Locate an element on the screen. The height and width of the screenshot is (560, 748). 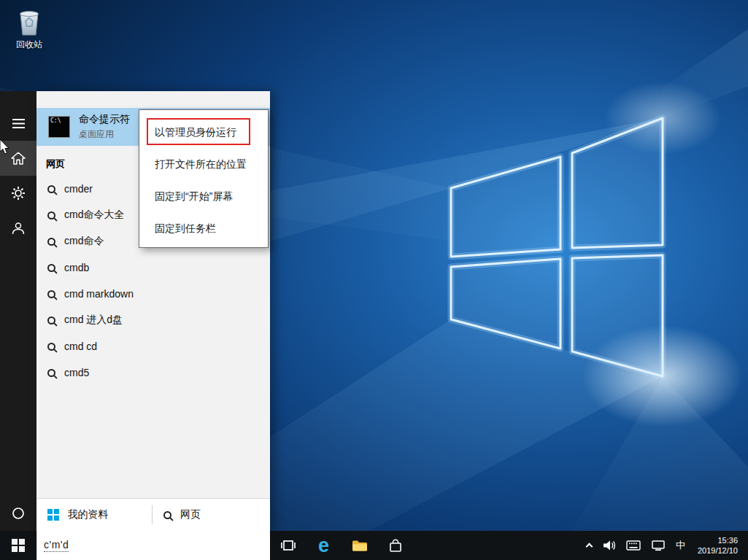
user-icon is located at coordinates (18, 228).